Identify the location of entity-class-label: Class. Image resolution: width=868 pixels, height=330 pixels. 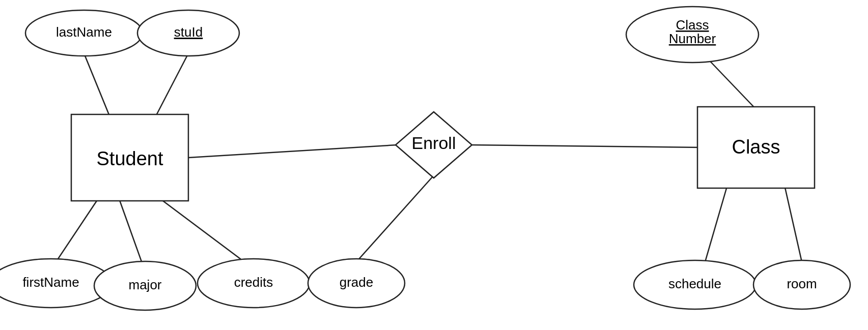
(755, 147).